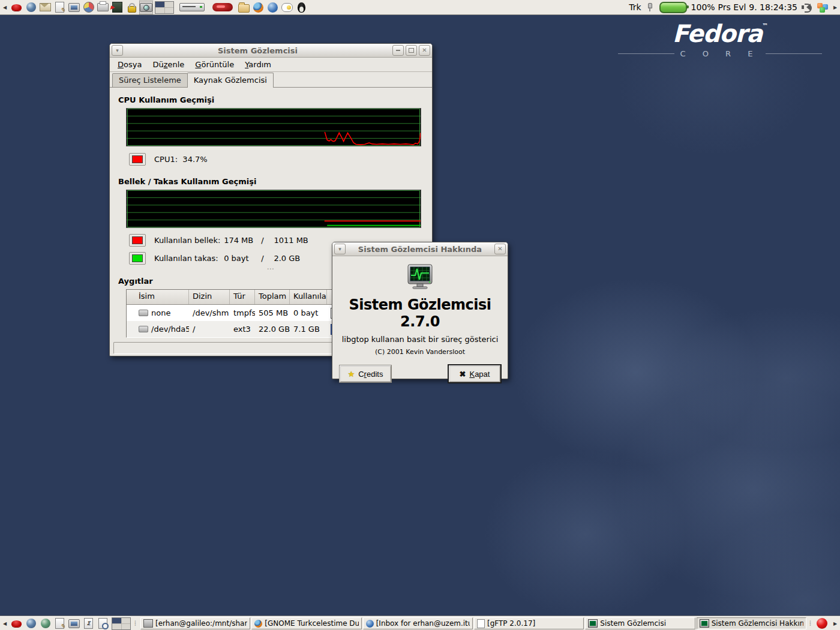  I want to click on messenger-chat-icon, so click(287, 7).